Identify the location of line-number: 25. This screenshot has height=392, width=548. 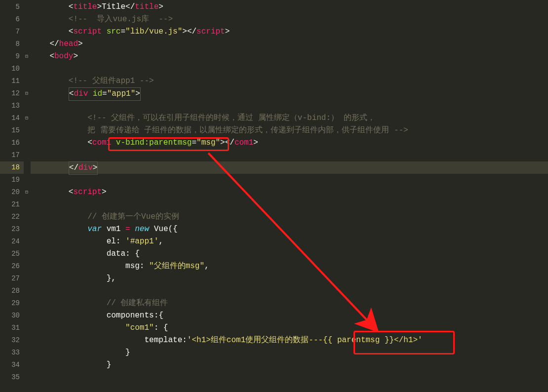
(12, 254).